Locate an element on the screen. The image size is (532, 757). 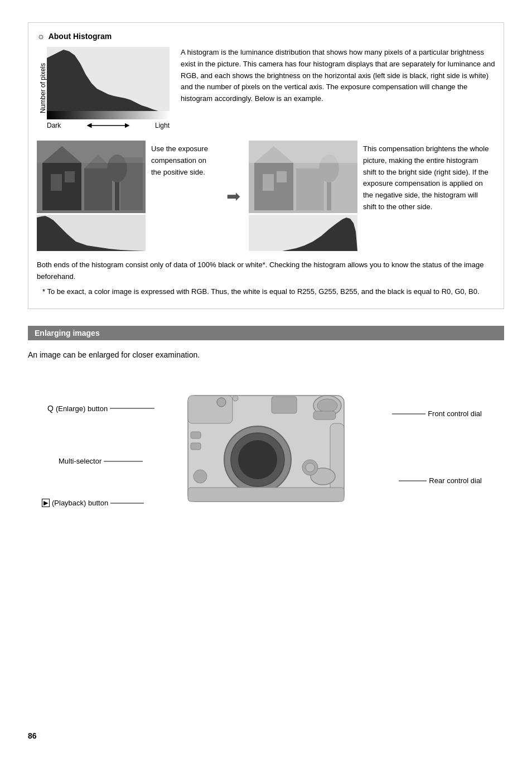
multi-selector-line-svg is located at coordinates (123, 461).